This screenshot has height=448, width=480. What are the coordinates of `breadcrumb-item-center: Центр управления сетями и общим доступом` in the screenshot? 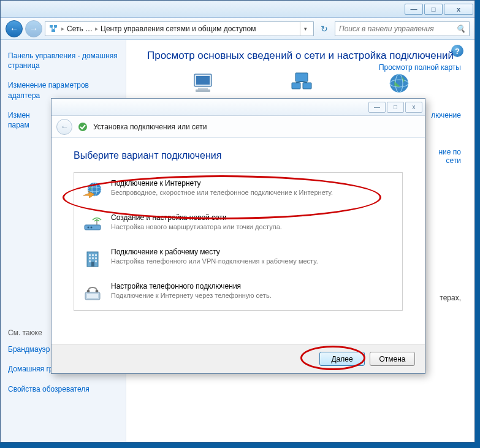 It's located at (178, 29).